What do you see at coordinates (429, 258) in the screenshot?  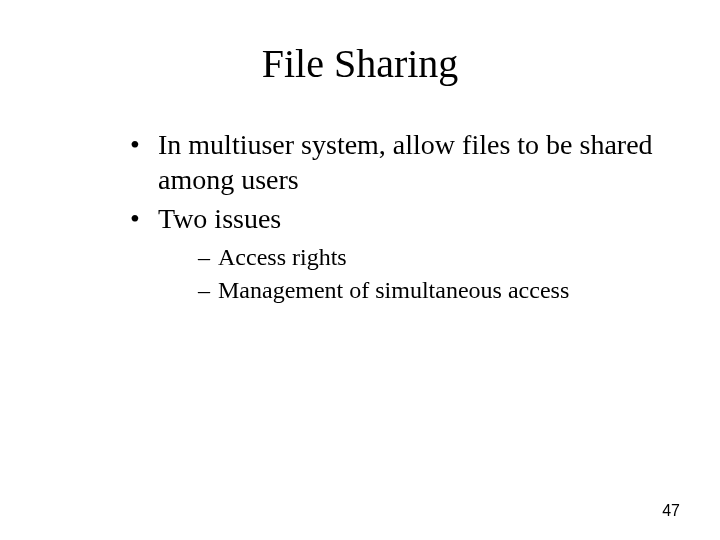 I see `sub-bullet-item: Access rights` at bounding box center [429, 258].